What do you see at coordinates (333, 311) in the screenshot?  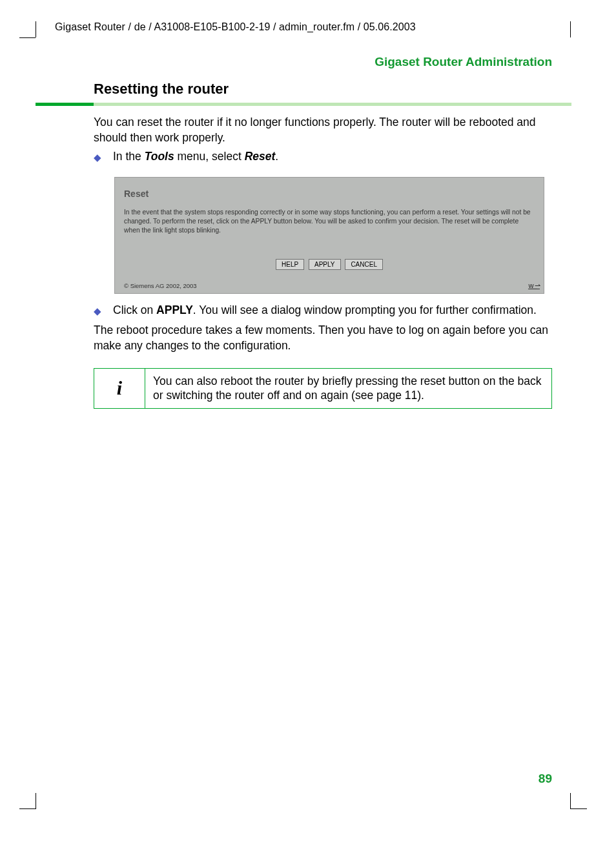 I see `bullet-text: Click on APPLY. You will see a dialog wi…` at bounding box center [333, 311].